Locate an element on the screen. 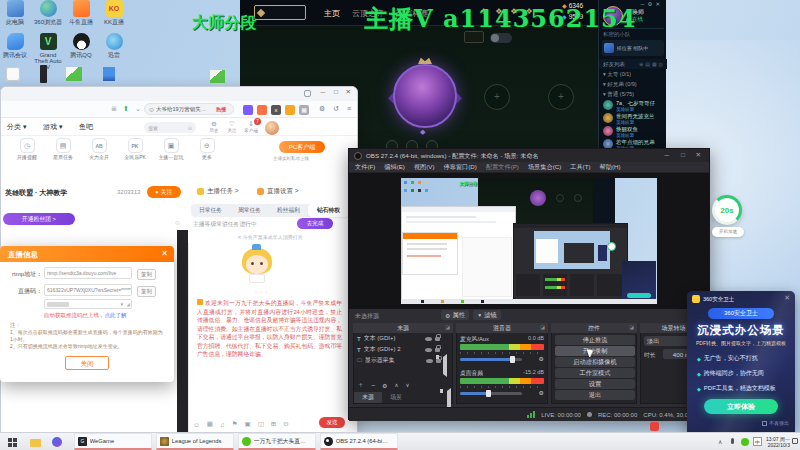  taskbar-button-lol: League of Legends is located at coordinates (195, 442).